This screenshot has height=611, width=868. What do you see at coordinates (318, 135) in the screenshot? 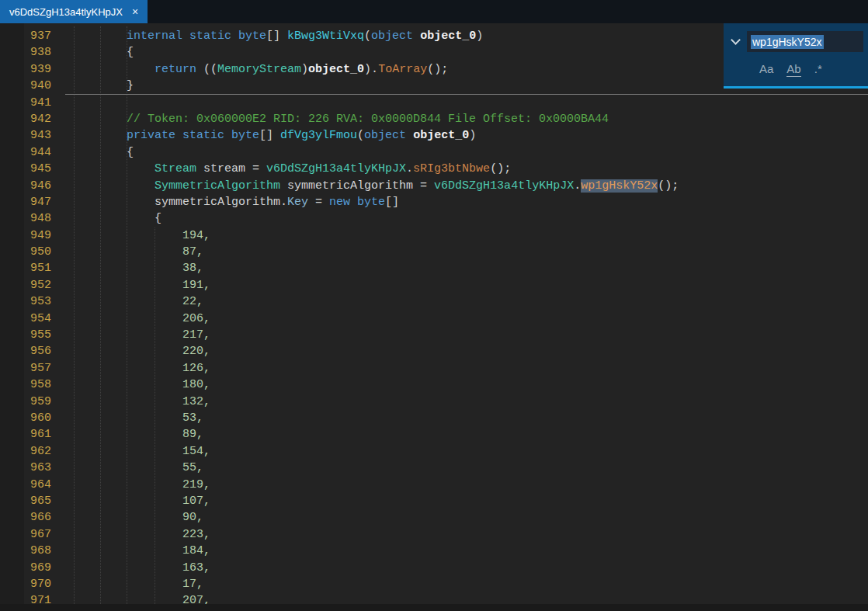
I see `code-token: dfVg3ylFmou` at bounding box center [318, 135].